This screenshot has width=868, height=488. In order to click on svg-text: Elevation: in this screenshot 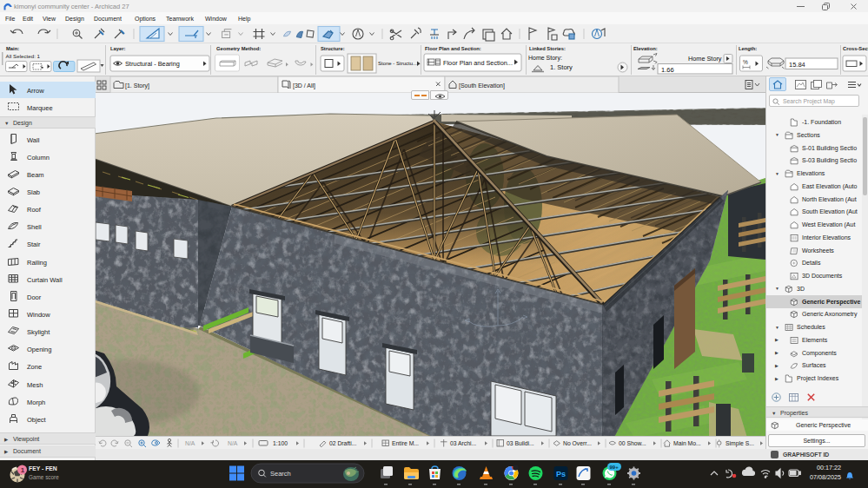, I will do `click(646, 49)`.